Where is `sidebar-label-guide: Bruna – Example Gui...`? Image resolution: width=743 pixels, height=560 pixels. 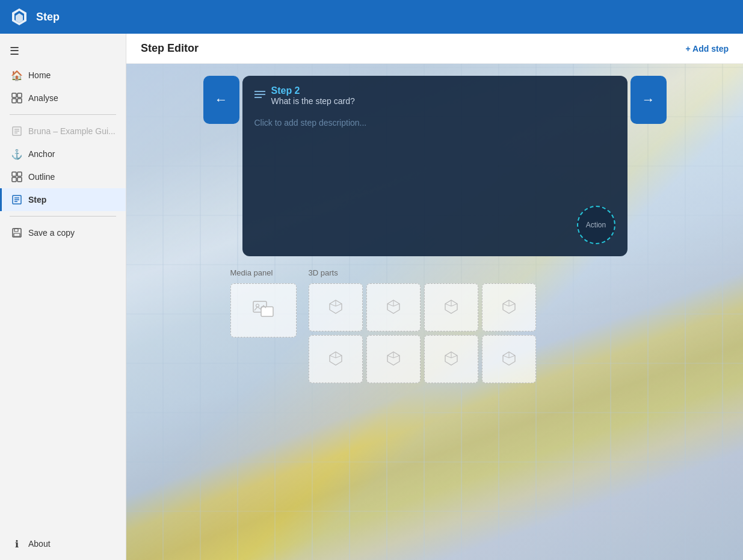 sidebar-label-guide: Bruna – Example Gui... is located at coordinates (72, 131).